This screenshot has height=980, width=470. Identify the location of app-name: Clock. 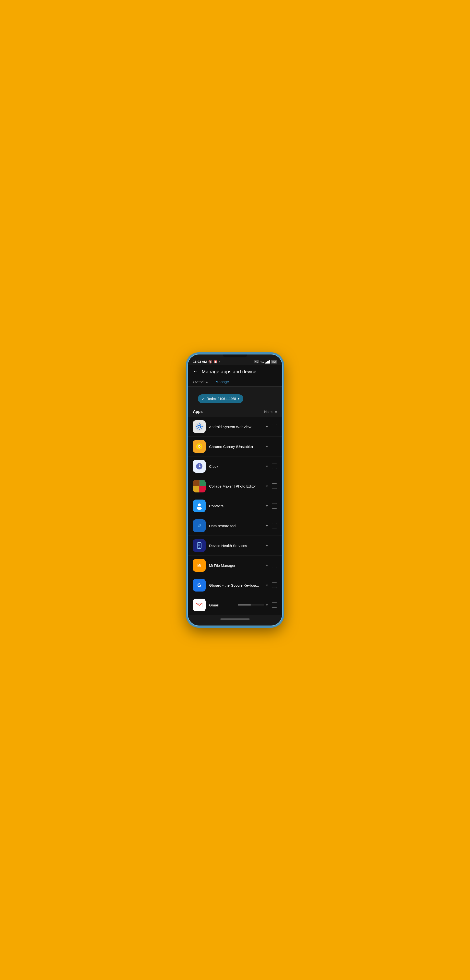
(237, 466).